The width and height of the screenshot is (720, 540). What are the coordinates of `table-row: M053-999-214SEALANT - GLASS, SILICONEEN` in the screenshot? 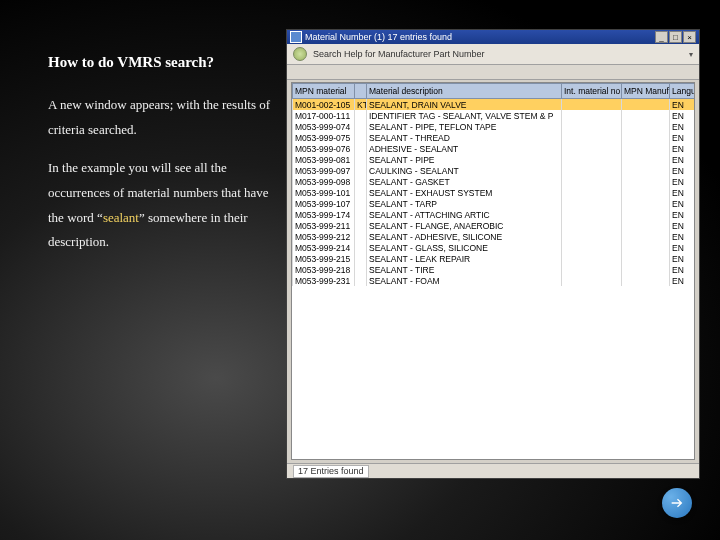 It's located at (494, 248).